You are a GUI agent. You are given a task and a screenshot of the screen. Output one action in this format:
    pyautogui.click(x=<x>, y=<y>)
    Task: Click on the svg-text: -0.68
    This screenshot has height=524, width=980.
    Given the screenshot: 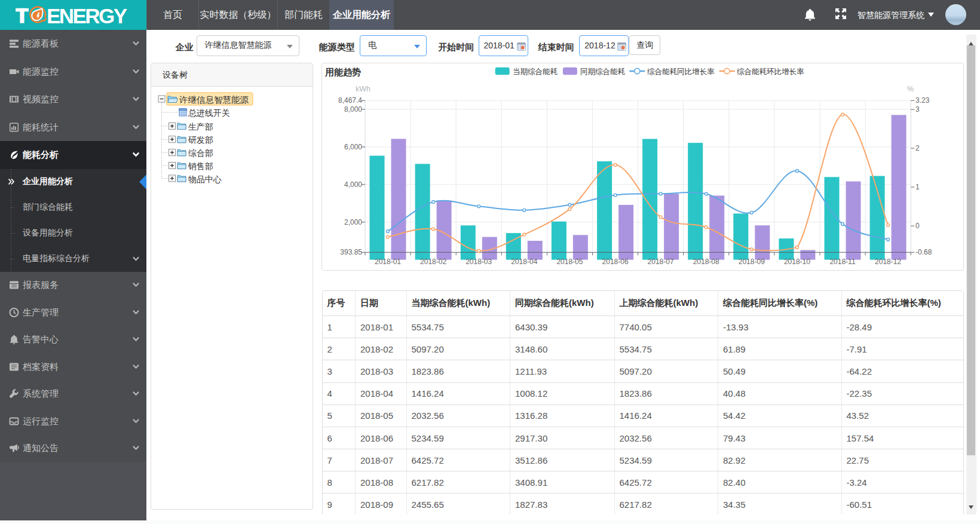 What is the action you would take?
    pyautogui.click(x=924, y=252)
    